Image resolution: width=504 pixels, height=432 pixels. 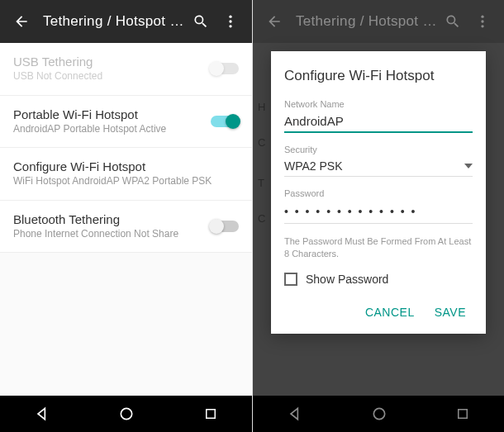 What do you see at coordinates (378, 104) in the screenshot?
I see `network-name-label: Network Name` at bounding box center [378, 104].